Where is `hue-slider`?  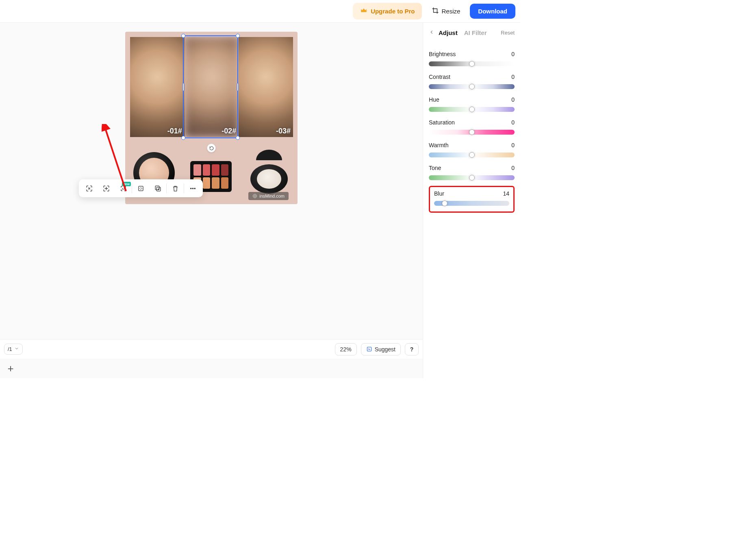 hue-slider is located at coordinates (471, 109).